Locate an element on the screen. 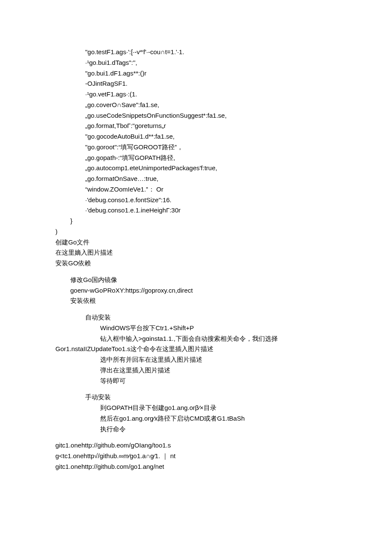 The height and width of the screenshot is (555, 392). text-line: 在这里嫡入图片描述 is located at coordinates (196, 253).